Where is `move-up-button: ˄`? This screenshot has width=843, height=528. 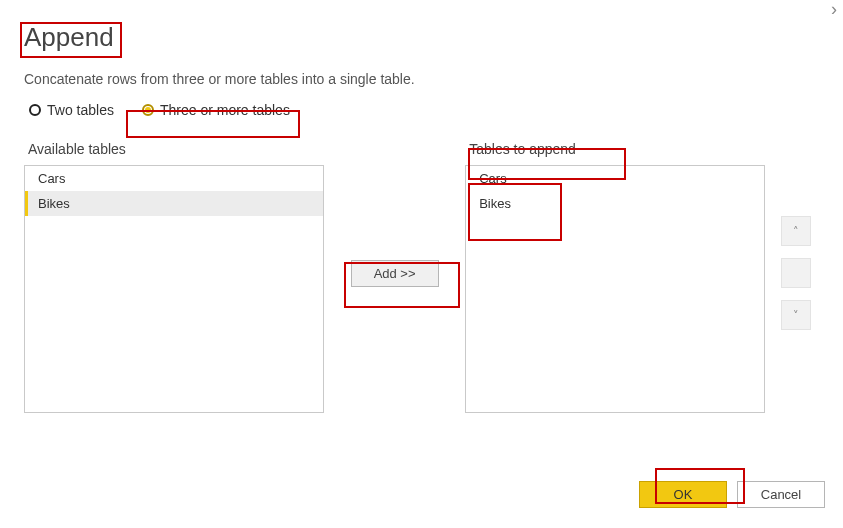
move-up-button: ˄ is located at coordinates (796, 231).